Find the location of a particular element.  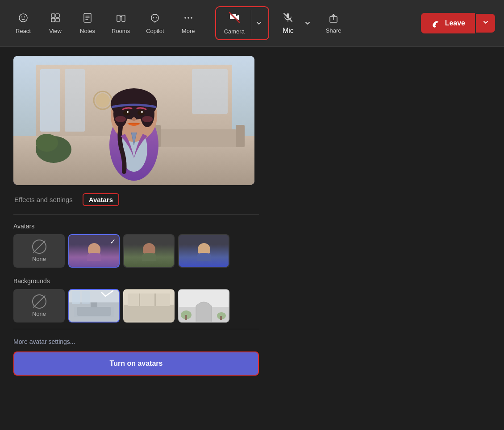

avatar-scene is located at coordinates (134, 120).